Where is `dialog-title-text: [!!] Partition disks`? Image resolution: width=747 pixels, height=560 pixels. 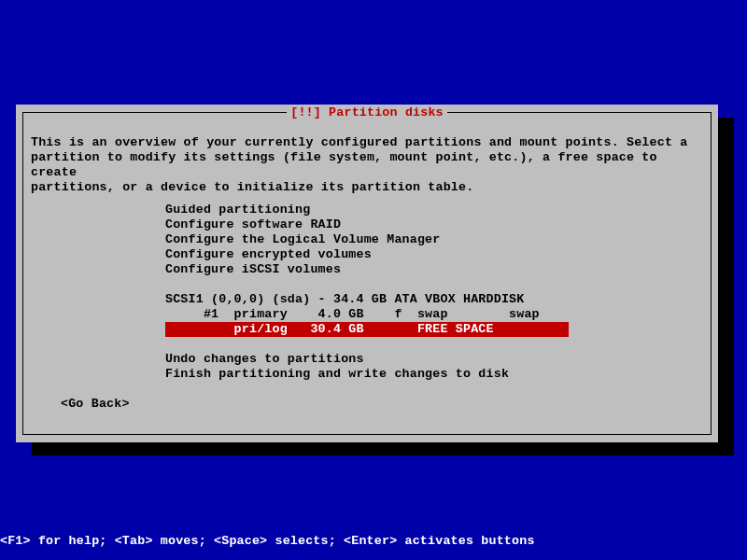 dialog-title-text: [!!] Partition disks is located at coordinates (367, 112).